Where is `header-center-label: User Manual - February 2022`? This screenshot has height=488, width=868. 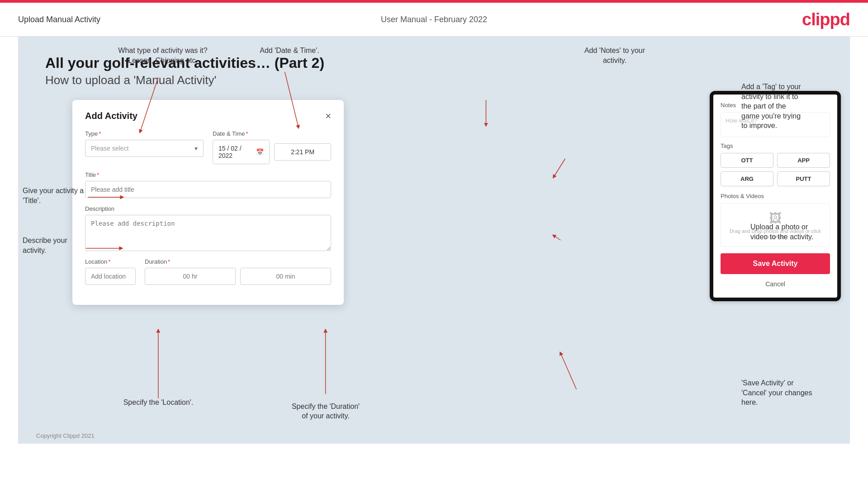
header-center-label: User Manual - February 2022 is located at coordinates (434, 20).